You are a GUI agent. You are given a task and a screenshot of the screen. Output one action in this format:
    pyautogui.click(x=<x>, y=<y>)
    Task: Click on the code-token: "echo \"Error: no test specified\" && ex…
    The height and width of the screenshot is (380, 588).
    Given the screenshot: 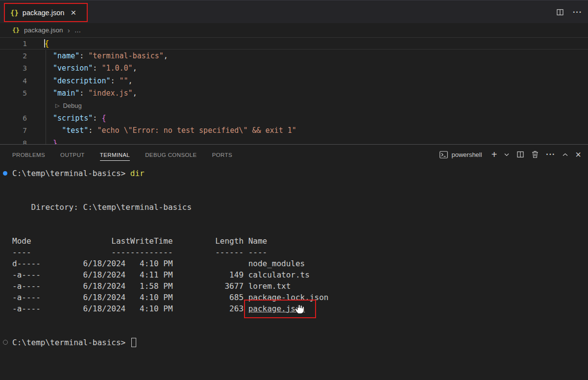 What is the action you would take?
    pyautogui.click(x=196, y=130)
    